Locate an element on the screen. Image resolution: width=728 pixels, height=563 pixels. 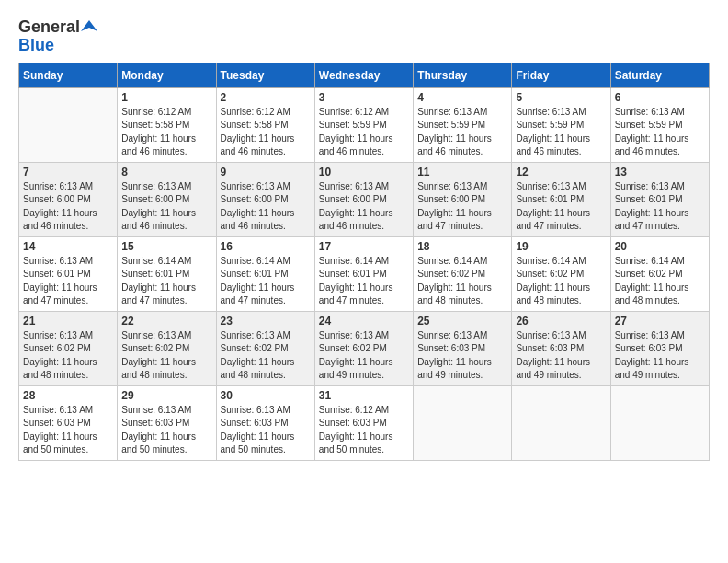
day-number: 29 is located at coordinates (166, 396).